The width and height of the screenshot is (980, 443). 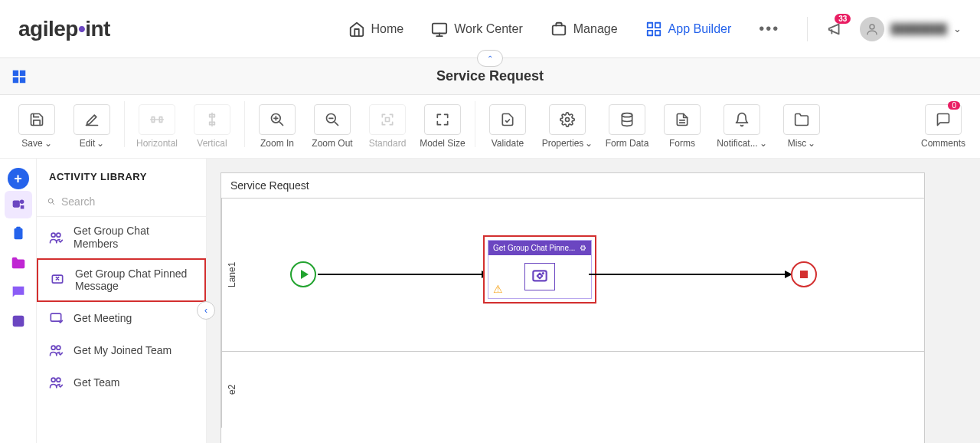 What do you see at coordinates (596, 29) in the screenshot?
I see `nav-manage-label: Manage` at bounding box center [596, 29].